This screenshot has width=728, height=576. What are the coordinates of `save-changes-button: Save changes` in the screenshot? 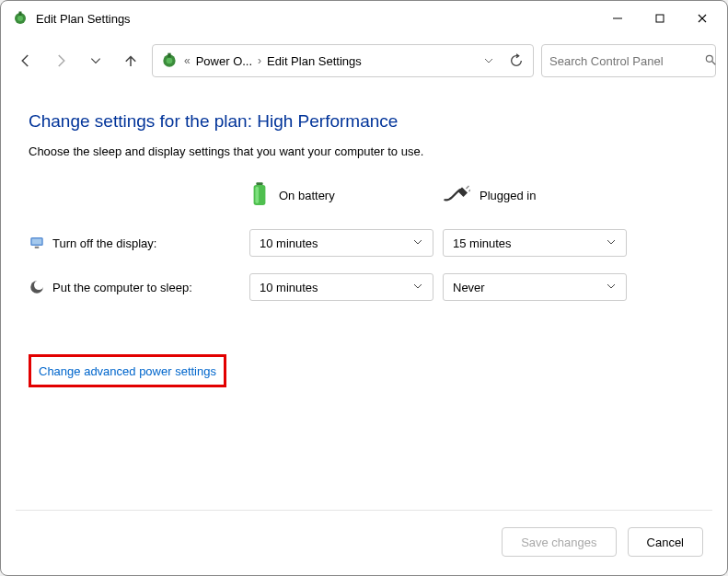 It's located at (559, 542).